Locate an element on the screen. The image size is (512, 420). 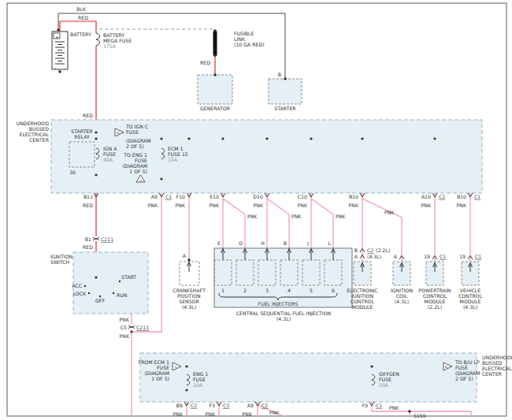
connector-c1: C1 is located at coordinates (169, 197).